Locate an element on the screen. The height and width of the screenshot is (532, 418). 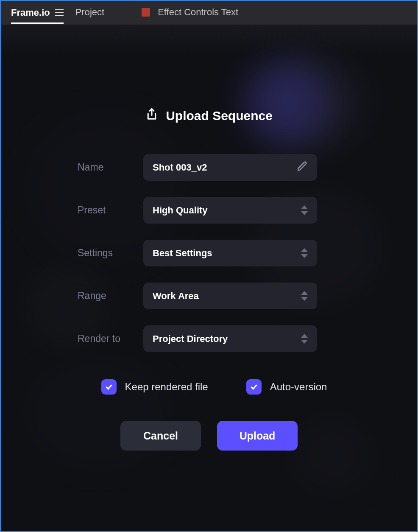
row-settings: Settings Best Settings is located at coordinates (209, 253).